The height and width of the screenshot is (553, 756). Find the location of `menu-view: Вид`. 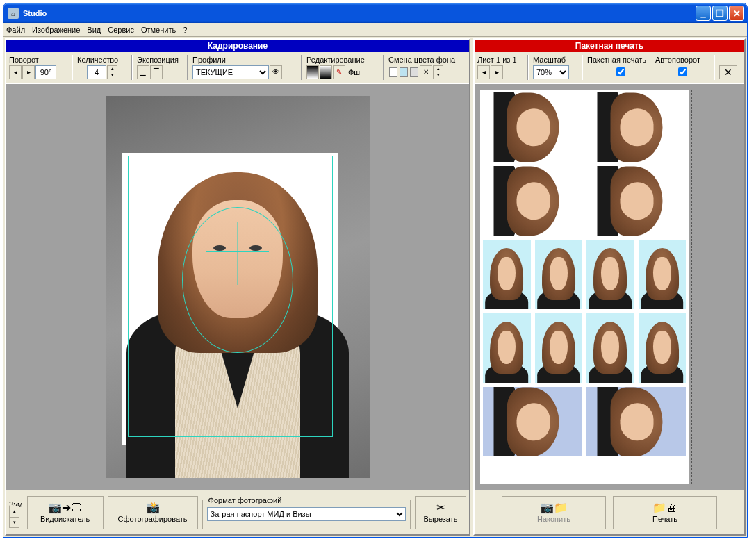

menu-view: Вид is located at coordinates (94, 30).